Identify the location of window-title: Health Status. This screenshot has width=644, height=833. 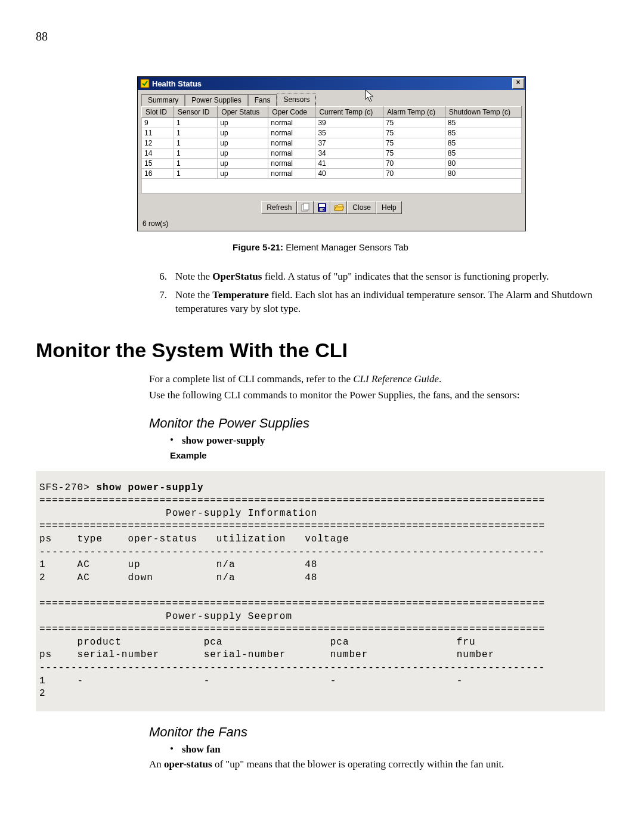
(332, 83).